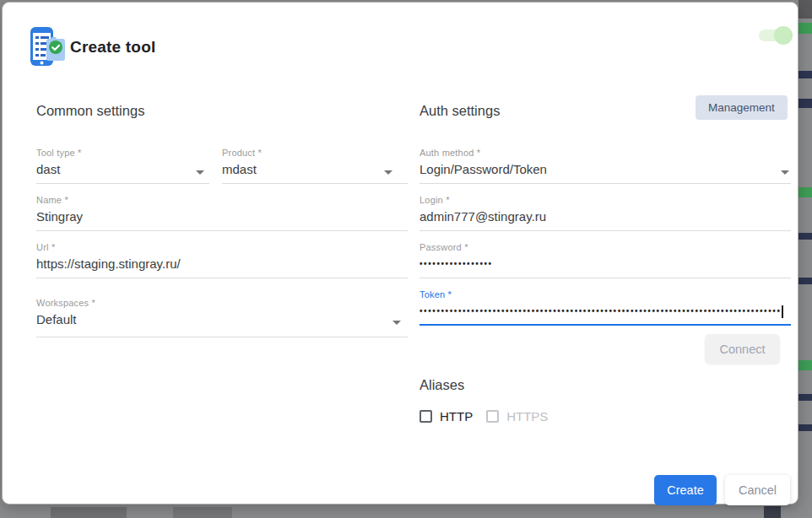  What do you see at coordinates (605, 325) in the screenshot?
I see `field-underline-focused` at bounding box center [605, 325].